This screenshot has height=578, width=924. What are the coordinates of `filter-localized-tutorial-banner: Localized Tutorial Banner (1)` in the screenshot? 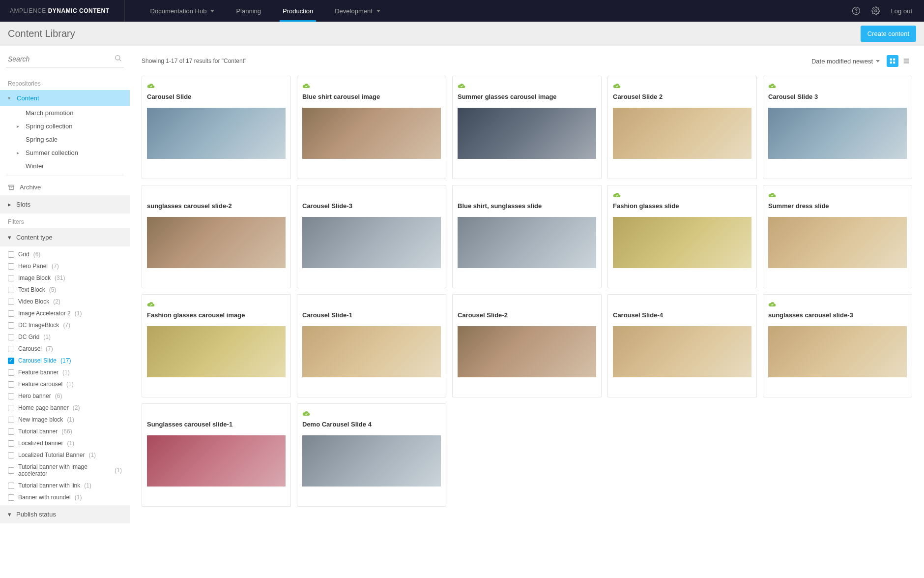 It's located at (65, 455).